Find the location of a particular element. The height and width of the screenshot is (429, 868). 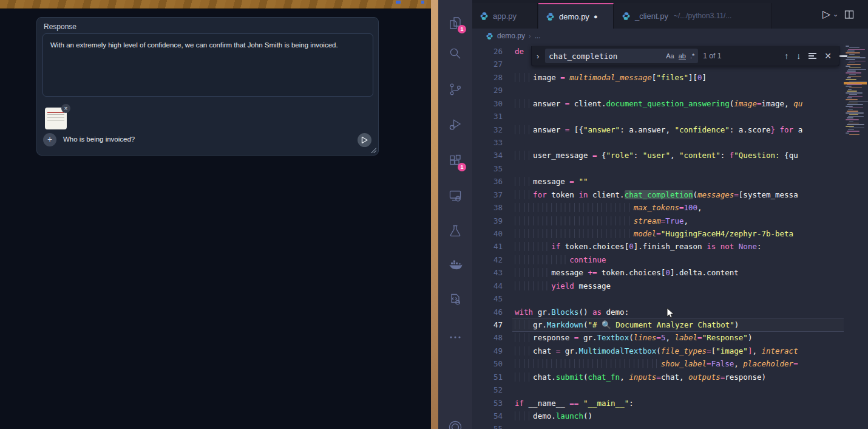

code-line: continue is located at coordinates (561, 260).